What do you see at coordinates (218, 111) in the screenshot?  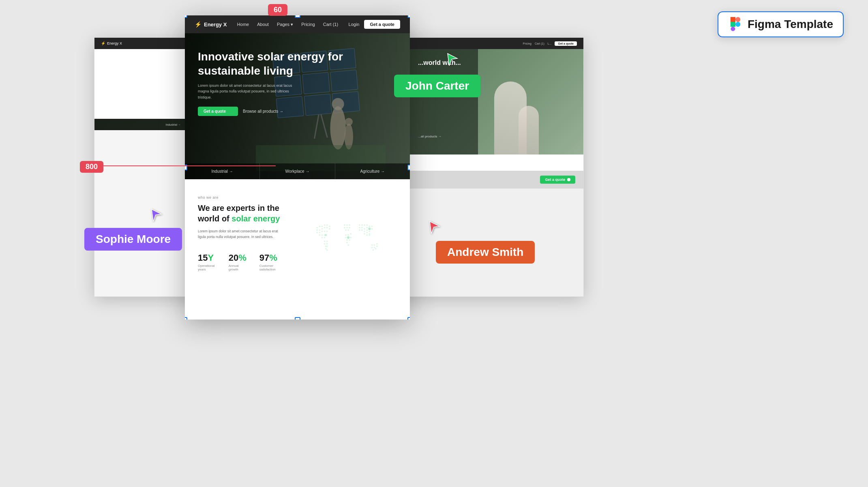 I see `hero-cta-button: Get a quote` at bounding box center [218, 111].